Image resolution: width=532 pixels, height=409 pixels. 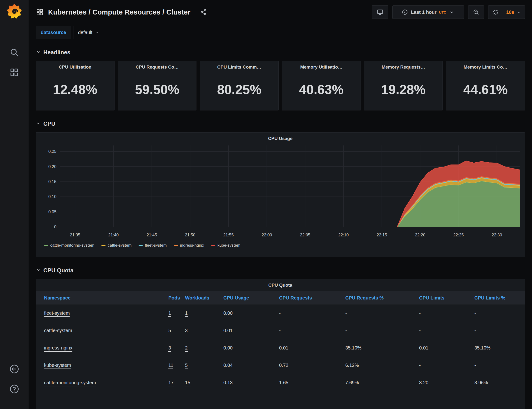 What do you see at coordinates (89, 32) in the screenshot?
I see `variable-value-dropdown: default` at bounding box center [89, 32].